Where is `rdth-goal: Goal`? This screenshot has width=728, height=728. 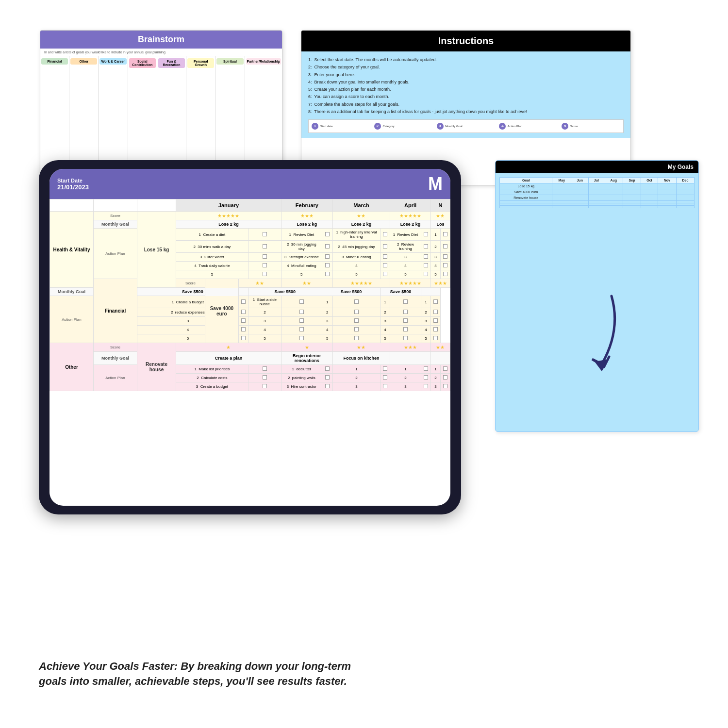 rdth-goal: Goal is located at coordinates (526, 181).